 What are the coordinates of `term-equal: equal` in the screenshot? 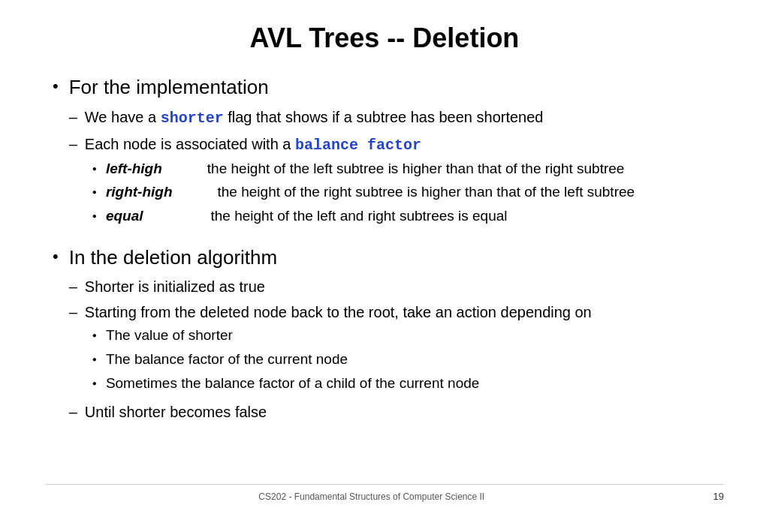 It's located at (125, 216).